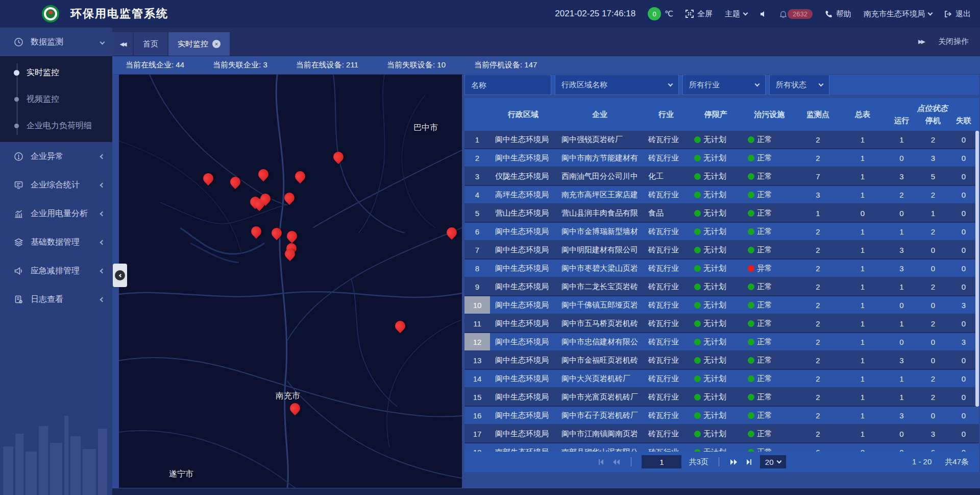 The height and width of the screenshot is (495, 980). I want to click on tab-realtime-monitor: 实时监控 ×, so click(199, 44).